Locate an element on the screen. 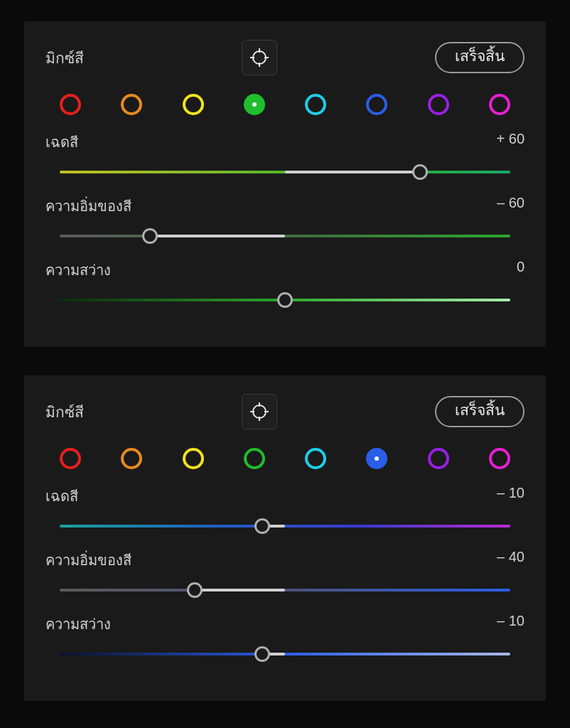  slider-row: ความอิ่มของสี– 40 is located at coordinates (285, 574).